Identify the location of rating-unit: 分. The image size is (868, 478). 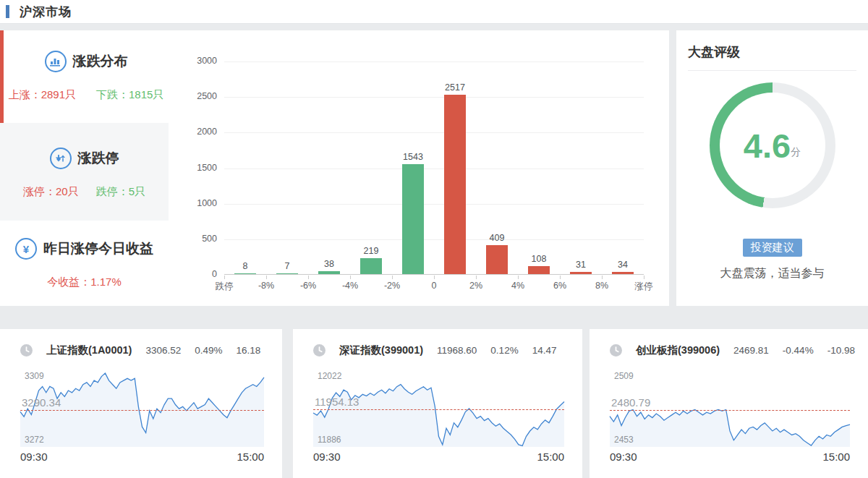
(796, 153).